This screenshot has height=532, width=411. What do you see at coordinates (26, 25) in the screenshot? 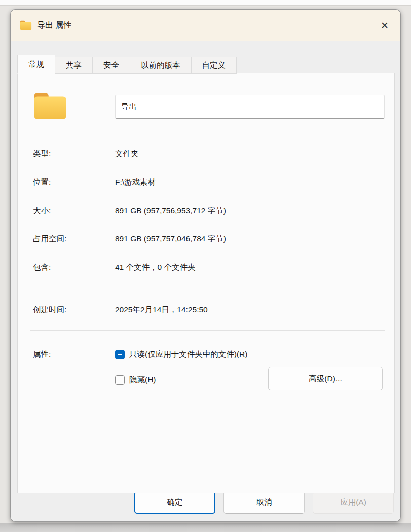
I see `folder-icon` at bounding box center [26, 25].